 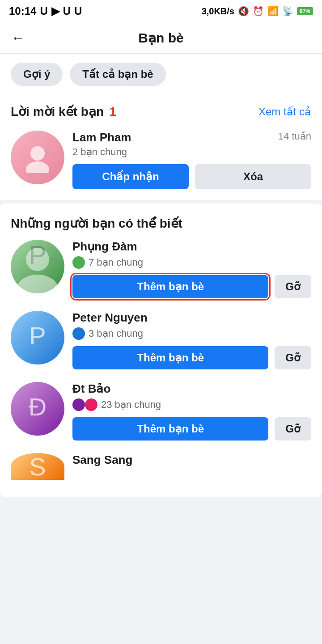 I want to click on remove-button-3: Gỡ, so click(x=293, y=429).